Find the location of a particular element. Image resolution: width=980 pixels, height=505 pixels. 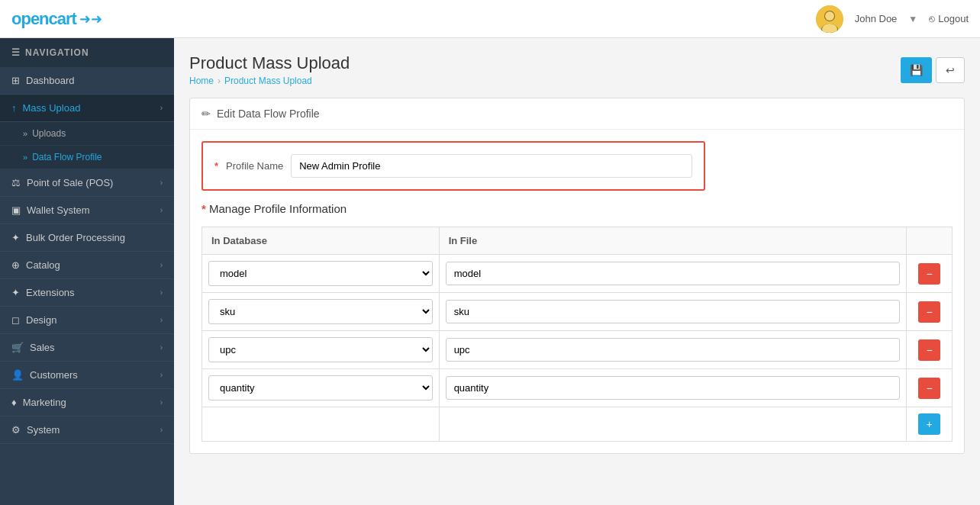

breadcrumb-home: Home is located at coordinates (201, 81).